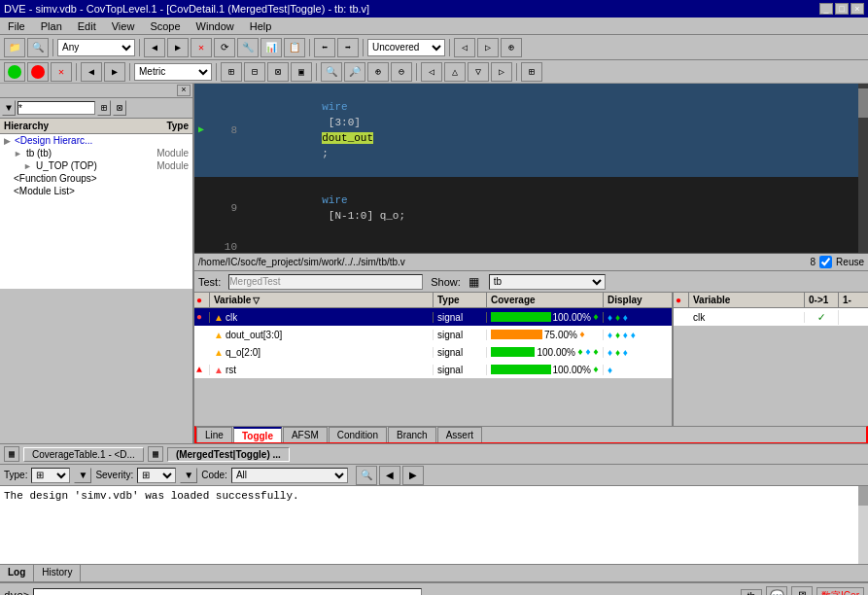 The width and height of the screenshot is (868, 595). I want to click on code-scrollbar, so click(863, 168).